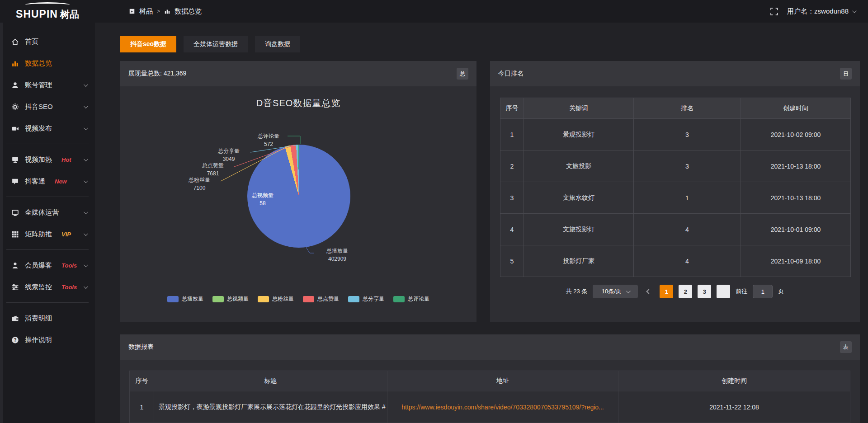 The width and height of the screenshot is (868, 423). Describe the element at coordinates (490, 397) in the screenshot. I see `report-table: 序号 标题 地址 创建时间 1 景观投影灯，夜游景观投影灯厂家展示展示落花灯在花…` at that location.